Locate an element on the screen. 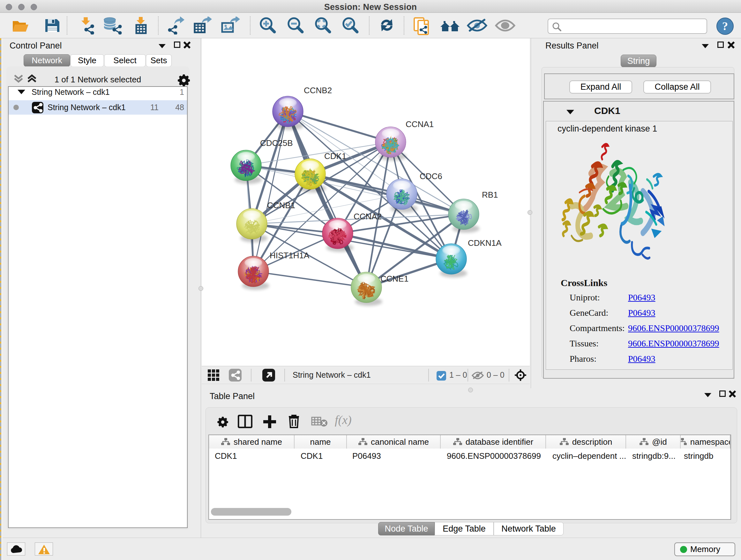  svg-text: CDC25B is located at coordinates (277, 143).